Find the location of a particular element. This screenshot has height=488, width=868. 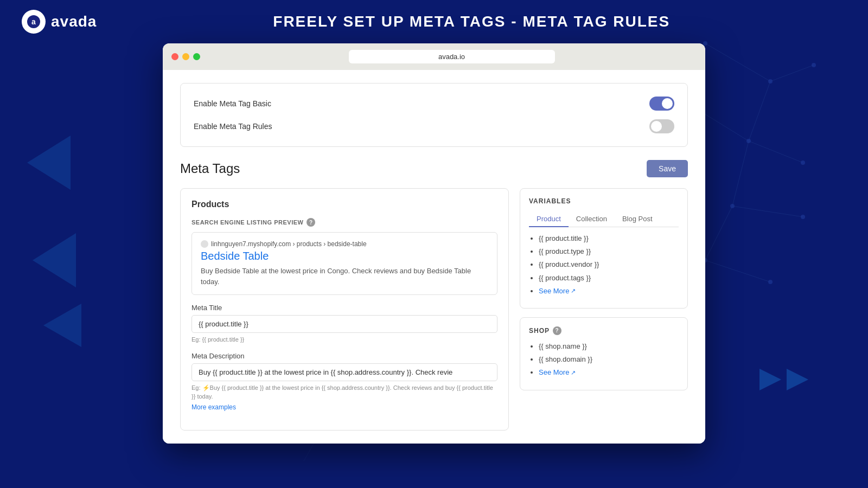

serp-label: SEARCH ENGINE LISTING PREVIEW ? is located at coordinates (344, 222).